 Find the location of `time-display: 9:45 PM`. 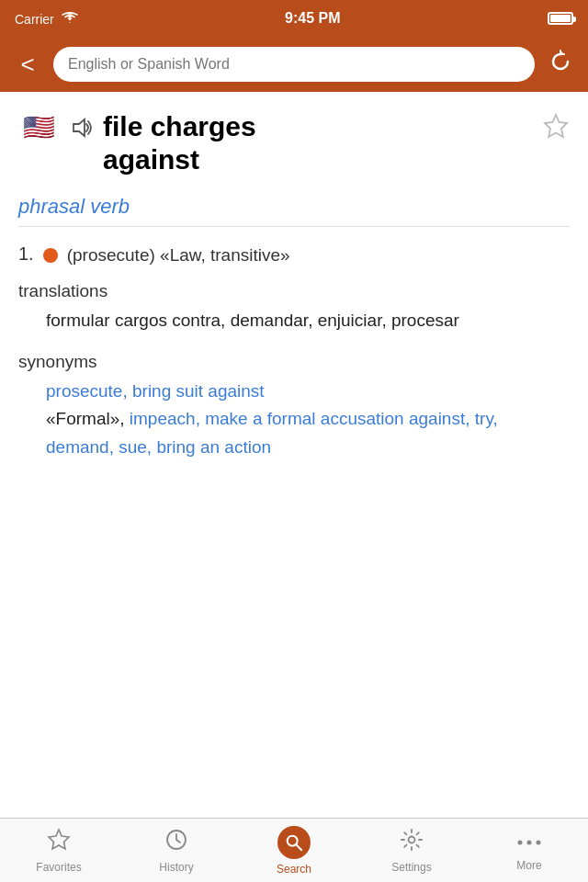

time-display: 9:45 PM is located at coordinates (312, 18).